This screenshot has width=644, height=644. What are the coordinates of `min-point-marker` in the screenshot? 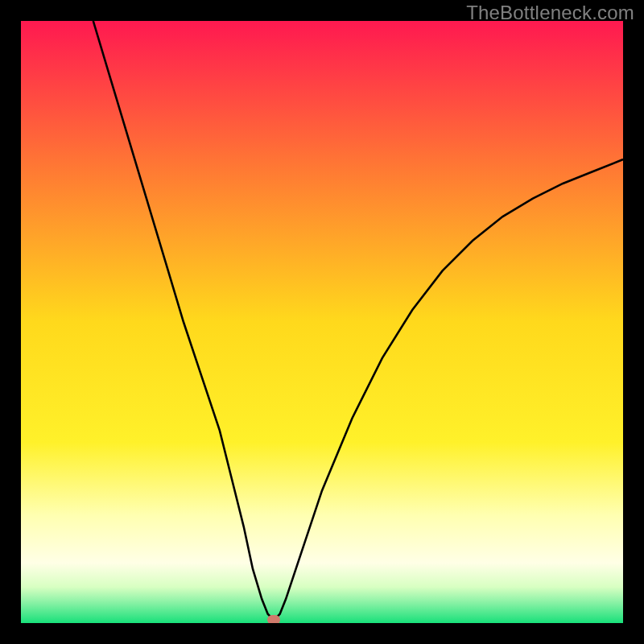 It's located at (274, 619).